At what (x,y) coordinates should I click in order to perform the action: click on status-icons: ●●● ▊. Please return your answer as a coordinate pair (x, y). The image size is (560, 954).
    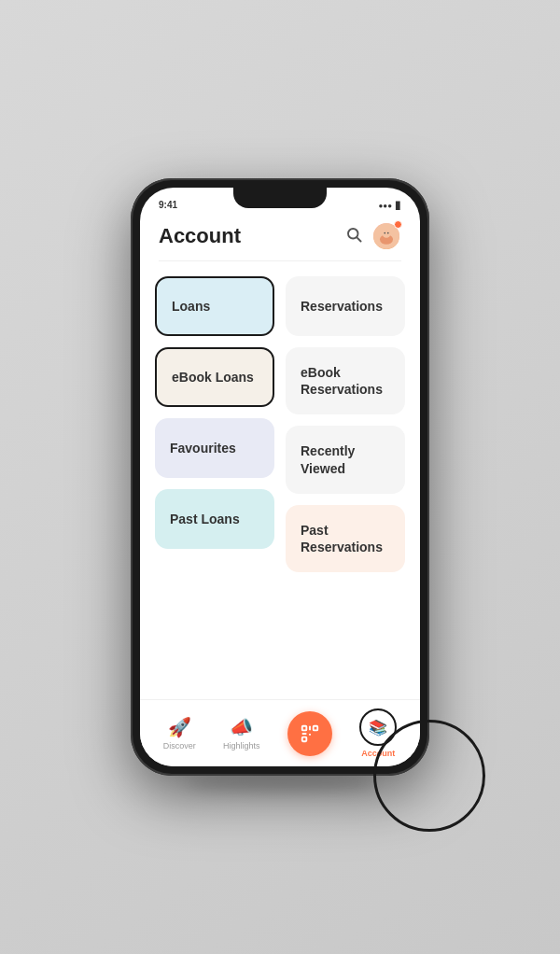
    Looking at the image, I should click on (390, 205).